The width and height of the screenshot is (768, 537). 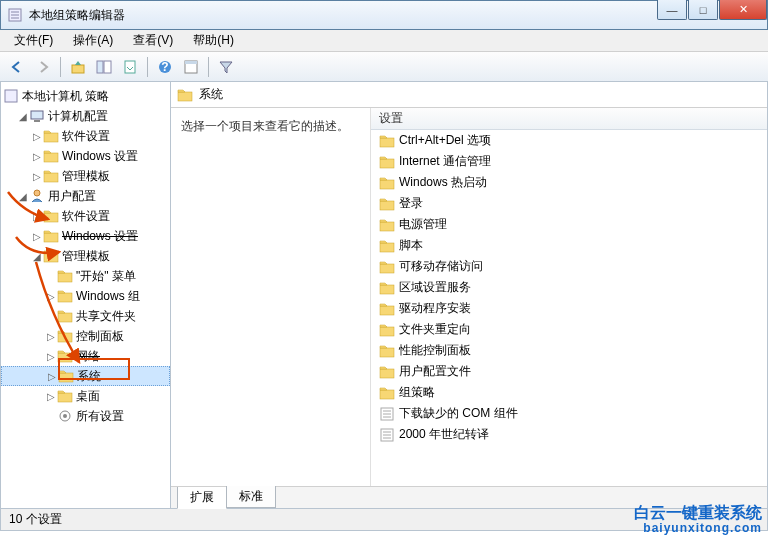 What do you see at coordinates (86, 96) in the screenshot?
I see `tree-root: 本地计算机 策略` at bounding box center [86, 96].